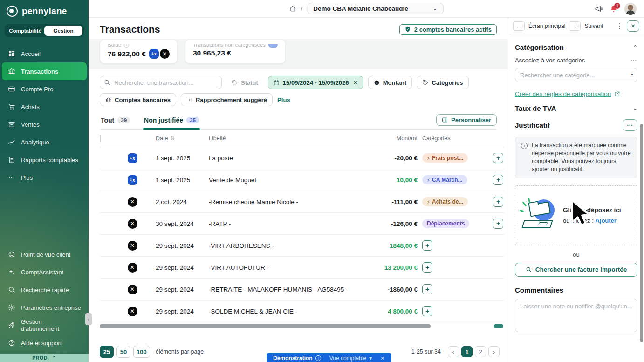  Describe the element at coordinates (44, 89) in the screenshot. I see `sidebar-item-compte-pro: Compte Pro` at that location.